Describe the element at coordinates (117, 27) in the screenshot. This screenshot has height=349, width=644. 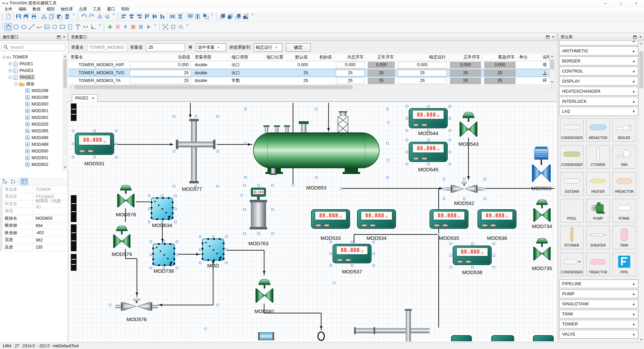
I see `close-x-icon` at that location.